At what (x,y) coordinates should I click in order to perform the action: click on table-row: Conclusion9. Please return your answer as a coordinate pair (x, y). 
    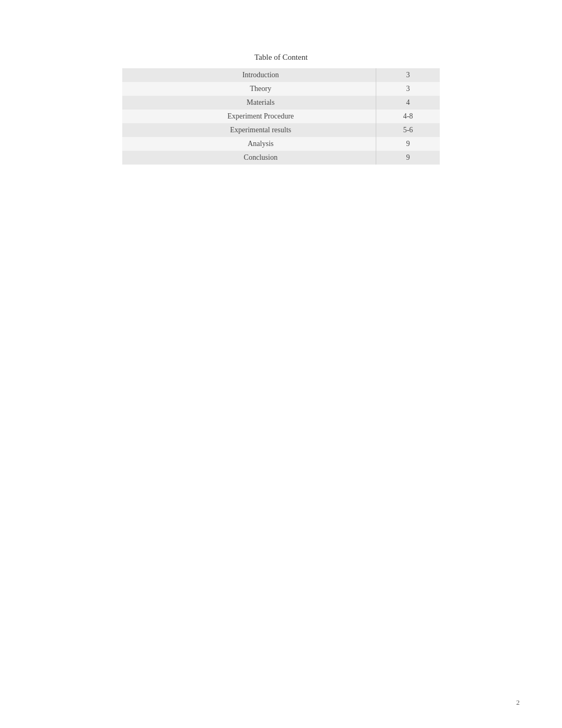
    Looking at the image, I should click on (281, 158).